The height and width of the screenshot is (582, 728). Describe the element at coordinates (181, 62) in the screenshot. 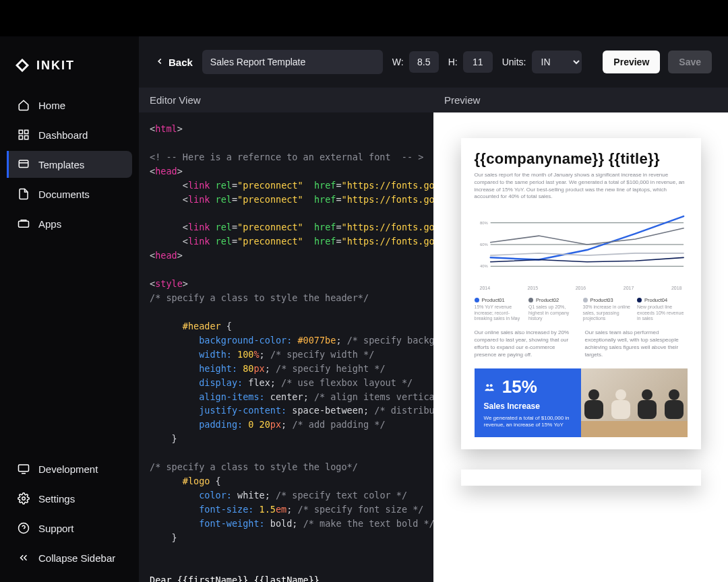

I see `back-label: Back` at that location.